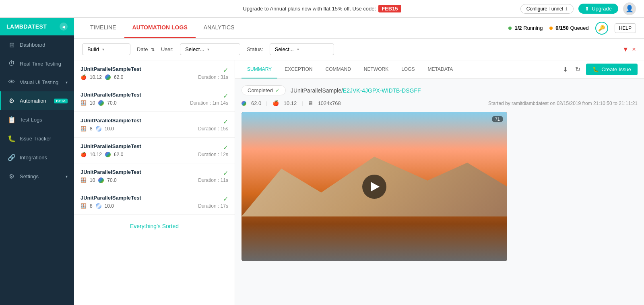  What do you see at coordinates (533, 28) in the screenshot?
I see `running-label: Running` at bounding box center [533, 28].